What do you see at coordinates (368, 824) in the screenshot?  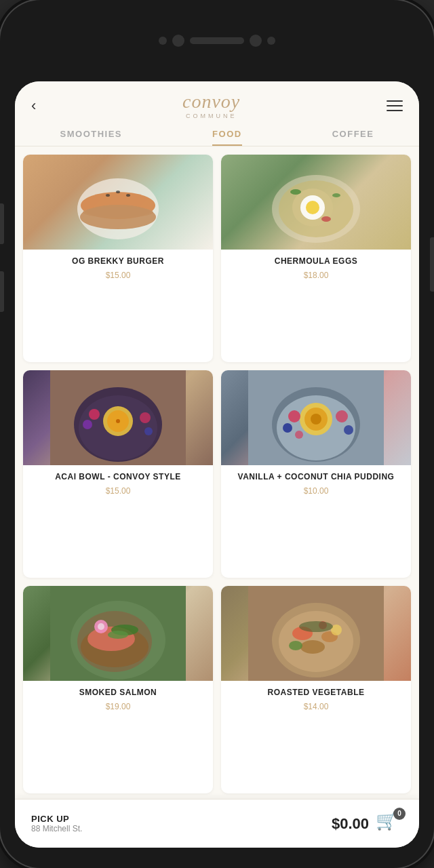 I see `cart-area: $0.00 🛒 0` at bounding box center [368, 824].